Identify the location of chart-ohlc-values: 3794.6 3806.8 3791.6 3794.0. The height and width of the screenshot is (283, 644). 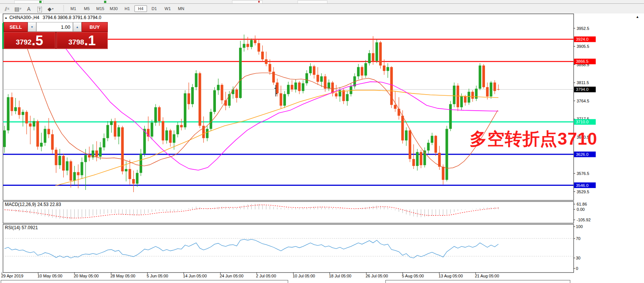
(72, 18).